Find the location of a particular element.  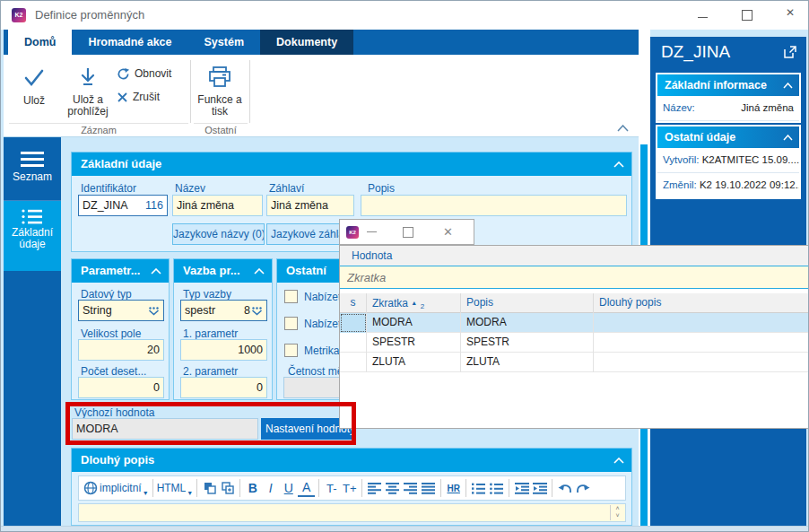

default-value-field: MODRA is located at coordinates (165, 429).